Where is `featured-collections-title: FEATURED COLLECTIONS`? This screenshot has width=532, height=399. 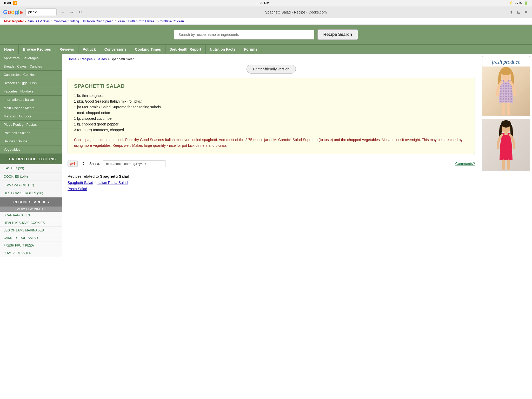 featured-collections-title: FEATURED COLLECTIONS is located at coordinates (31, 159).